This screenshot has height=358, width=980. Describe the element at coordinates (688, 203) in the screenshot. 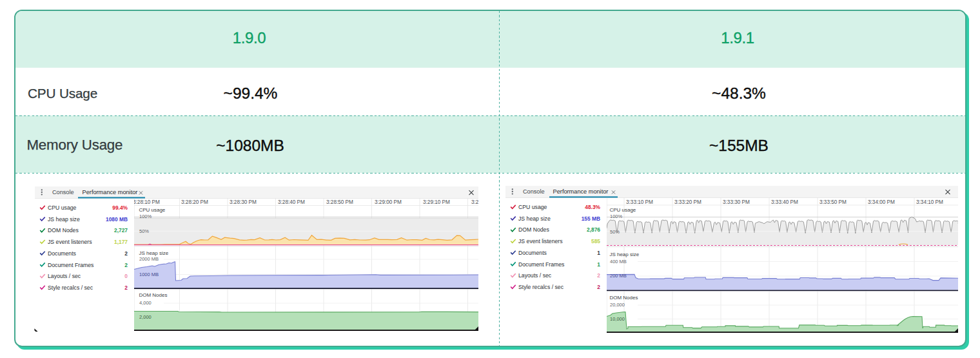

I see `svg-text: 3:33:20 PM` at that location.